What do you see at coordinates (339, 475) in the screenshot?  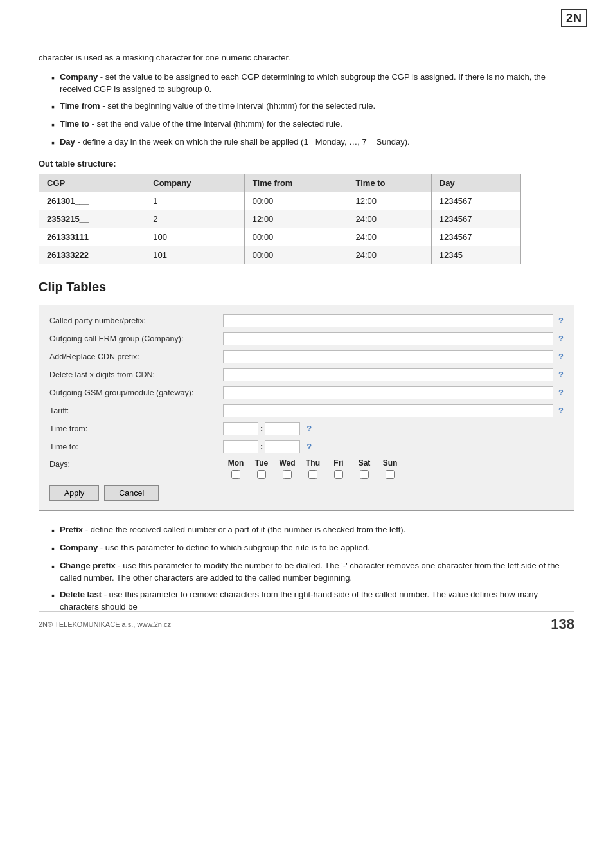 I see `checkbox-fri` at bounding box center [339, 475].